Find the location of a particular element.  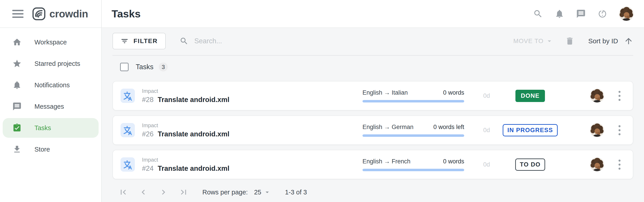

language-pair: English → German is located at coordinates (388, 127).